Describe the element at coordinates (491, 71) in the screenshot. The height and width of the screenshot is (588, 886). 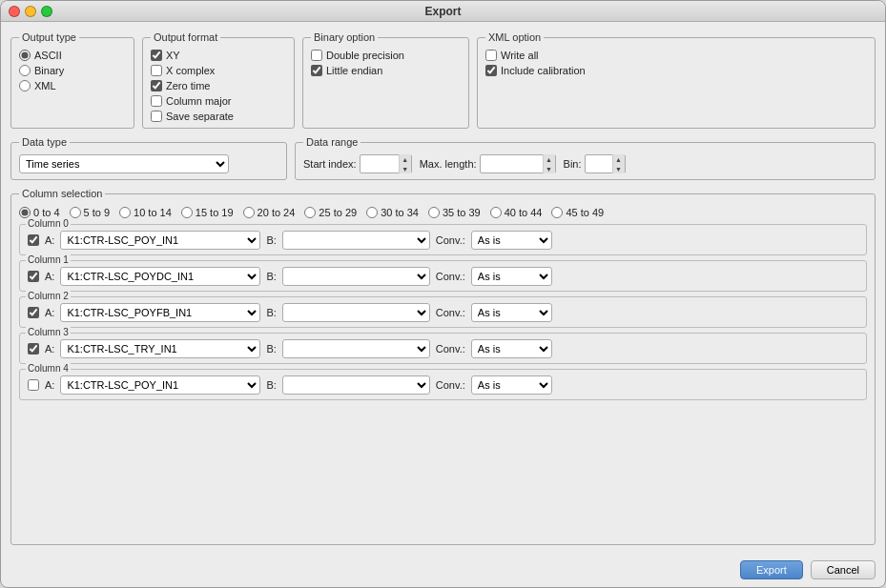
I see `calibration-checkbox` at that location.